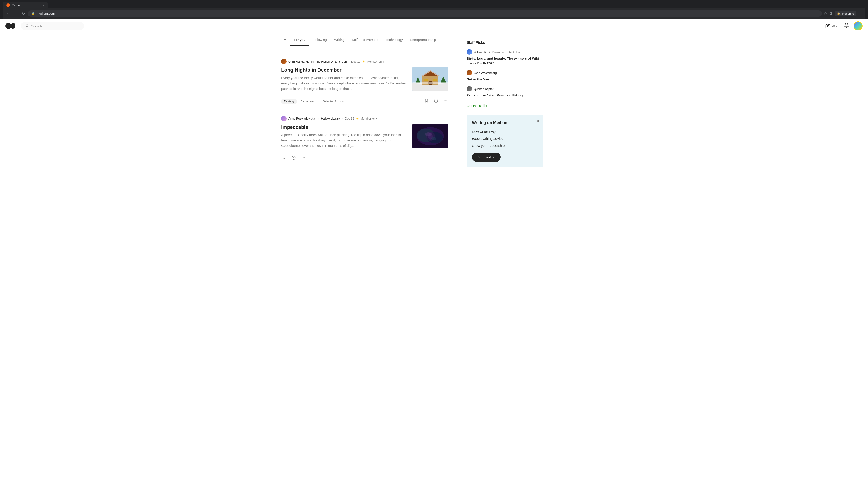  Describe the element at coordinates (505, 79) in the screenshot. I see `pick-title: Get in the Van.` at that location.